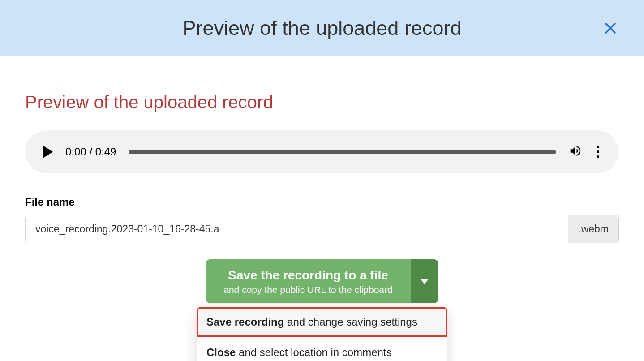 The width and height of the screenshot is (644, 361). Describe the element at coordinates (322, 152) in the screenshot. I see `audio-player: 0:00 / 0:49` at that location.